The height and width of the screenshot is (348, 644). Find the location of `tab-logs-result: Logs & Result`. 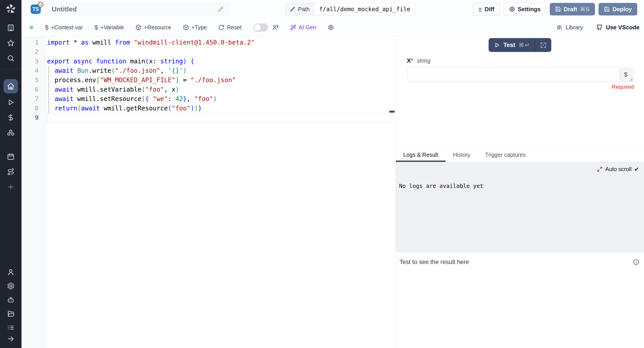

tab-logs-result: Logs & Result is located at coordinates (421, 155).